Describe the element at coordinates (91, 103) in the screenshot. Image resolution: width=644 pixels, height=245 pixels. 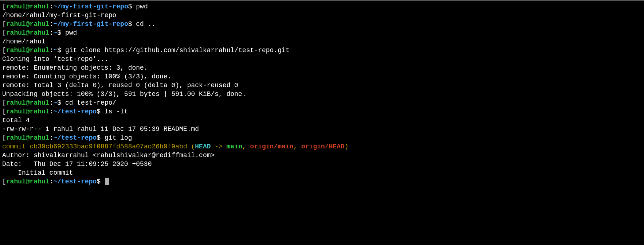
I see `command-text: cd test-repo/` at that location.